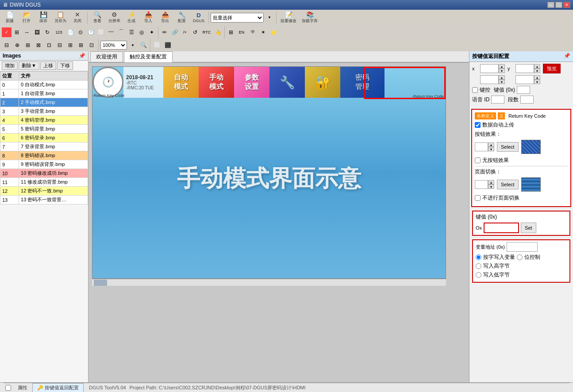 The height and width of the screenshot is (392, 573). What do you see at coordinates (502, 71) in the screenshot?
I see `x-spin-down: ▼` at bounding box center [502, 71].